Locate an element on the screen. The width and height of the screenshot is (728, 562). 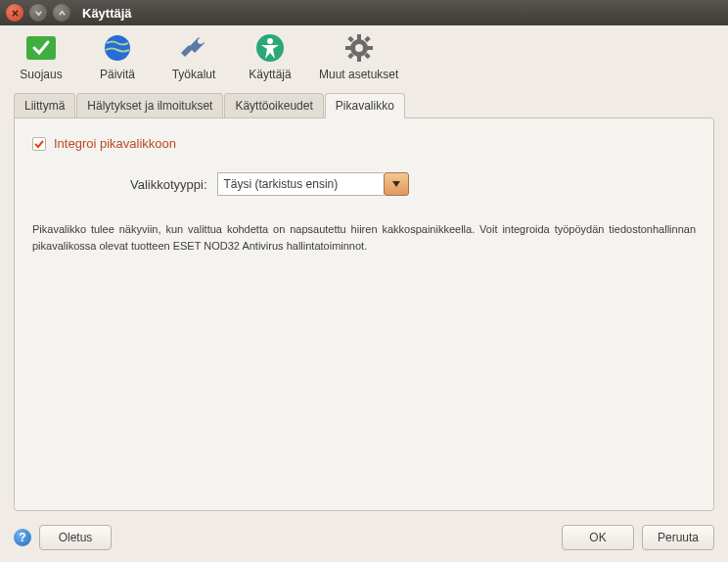
menu-type-select: Täysi (tarkistus ensin) is located at coordinates (313, 184).